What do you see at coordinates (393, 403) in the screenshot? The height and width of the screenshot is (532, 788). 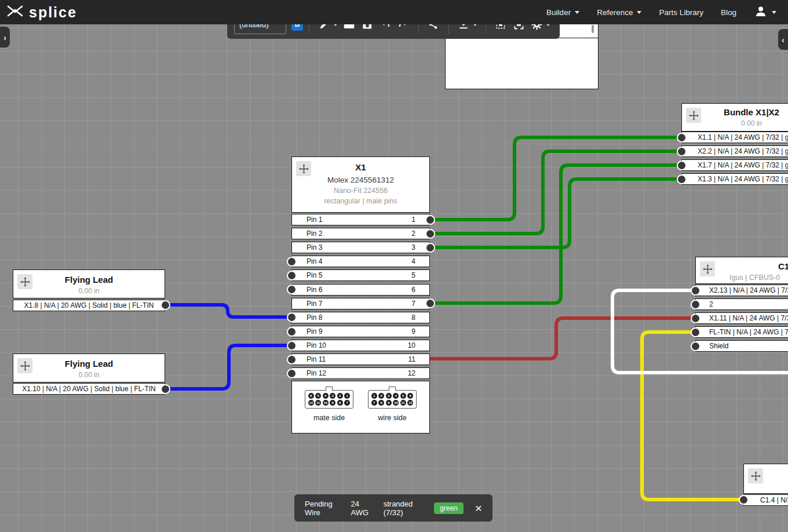 I see `footprint-pin-row: 789101112` at bounding box center [393, 403].